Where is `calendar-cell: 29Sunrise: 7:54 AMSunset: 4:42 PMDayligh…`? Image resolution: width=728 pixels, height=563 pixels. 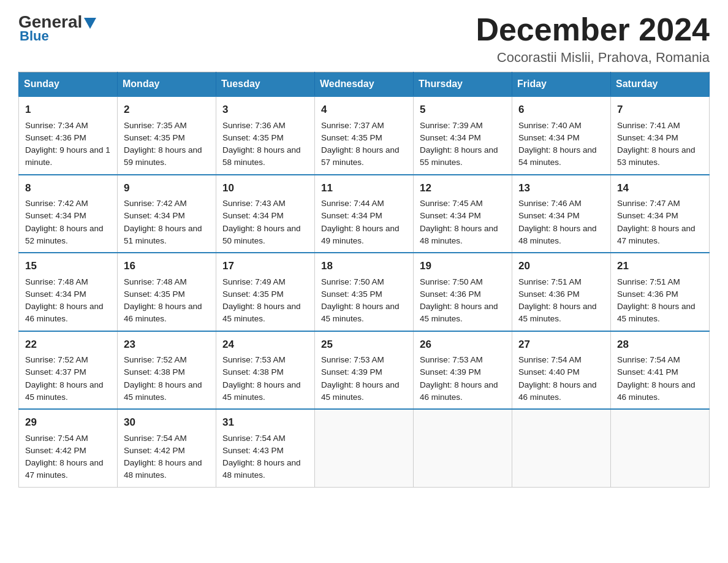
calendar-cell: 29Sunrise: 7:54 AMSunset: 4:42 PMDayligh… is located at coordinates (69, 448).